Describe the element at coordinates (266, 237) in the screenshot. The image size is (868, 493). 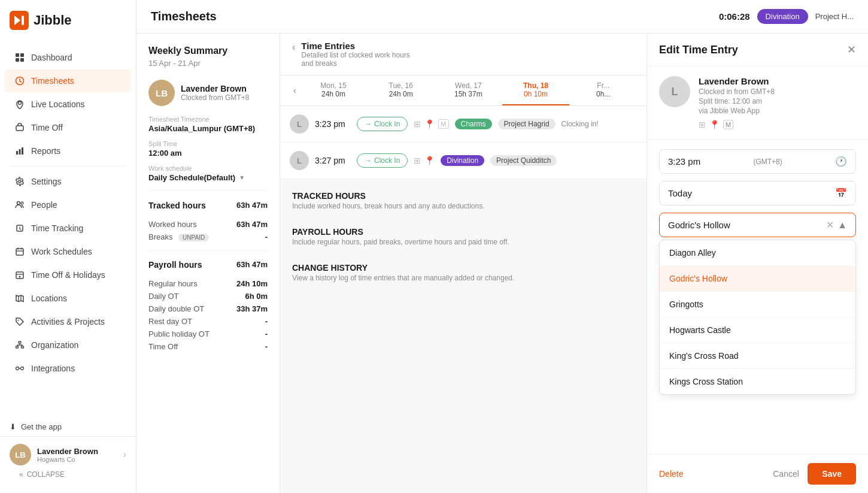
I see `breaks-value: -` at that location.